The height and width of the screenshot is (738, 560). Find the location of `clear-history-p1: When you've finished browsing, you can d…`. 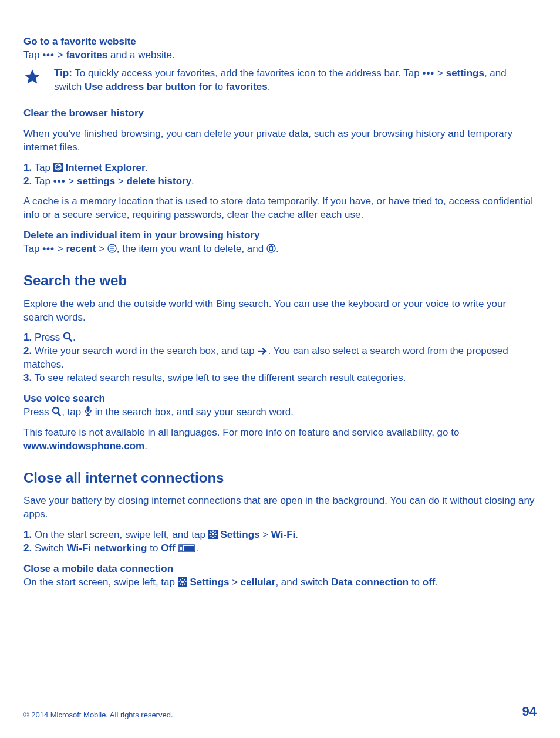

clear-history-p1: When you've finished browsing, you can d… is located at coordinates (280, 141).